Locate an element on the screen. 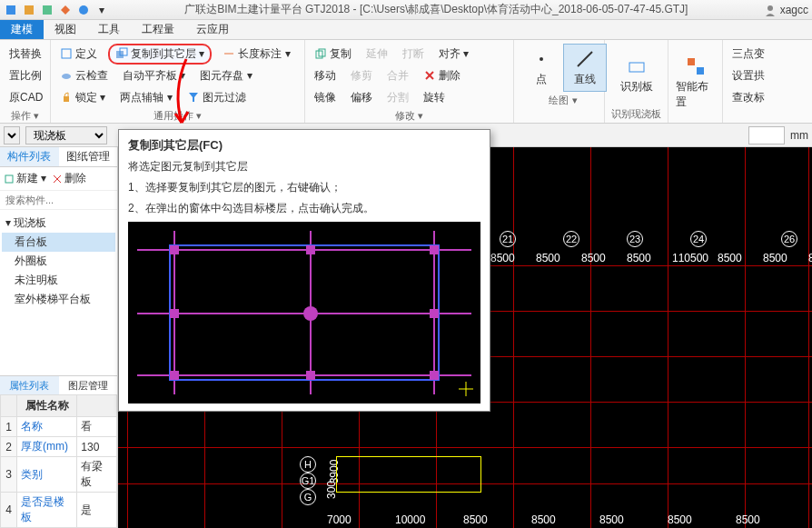 The height and width of the screenshot is (528, 812). extend-button: 延伸 is located at coordinates (377, 55).